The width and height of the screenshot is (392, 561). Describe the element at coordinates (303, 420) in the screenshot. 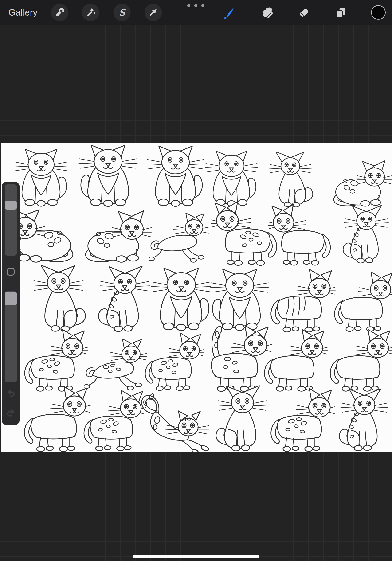

I see `cat-sketch-r5c5` at that location.